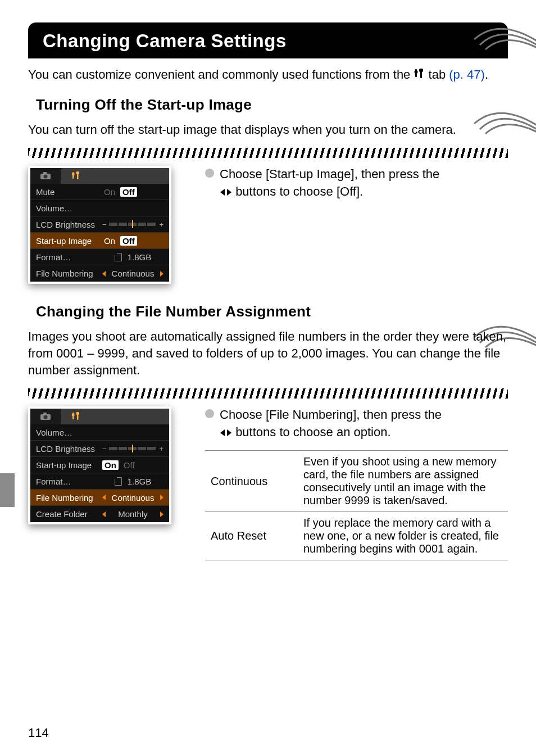 This screenshot has height=756, width=536. What do you see at coordinates (268, 353) in the screenshot?
I see `section-intro: Images you shoot are automatically assig…` at bounding box center [268, 353].